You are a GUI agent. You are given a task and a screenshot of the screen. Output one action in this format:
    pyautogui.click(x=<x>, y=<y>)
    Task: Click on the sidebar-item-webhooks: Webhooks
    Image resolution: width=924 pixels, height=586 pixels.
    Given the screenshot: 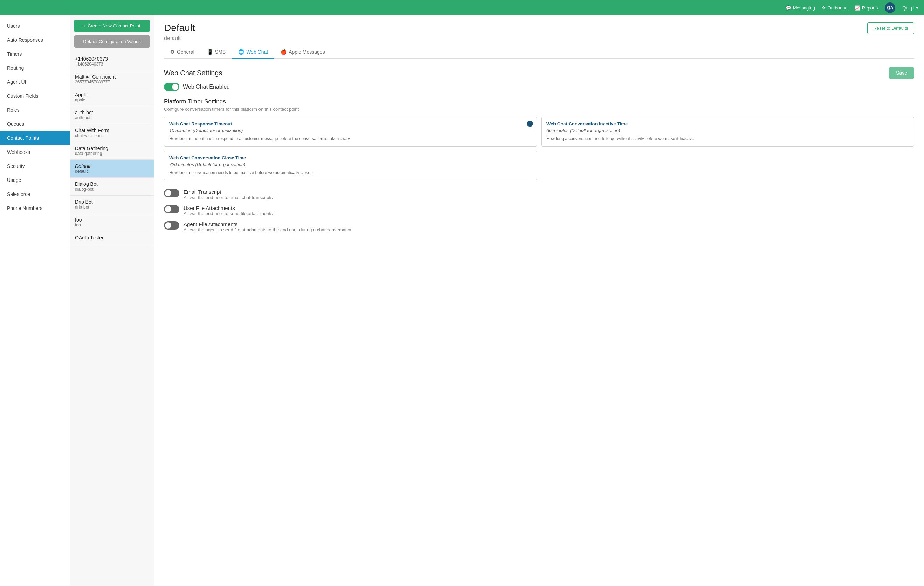 What is the action you would take?
    pyautogui.click(x=35, y=152)
    